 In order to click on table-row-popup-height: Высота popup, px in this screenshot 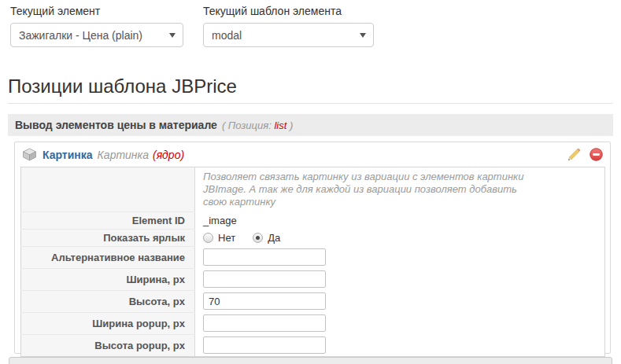, I will do `click(313, 345)`.